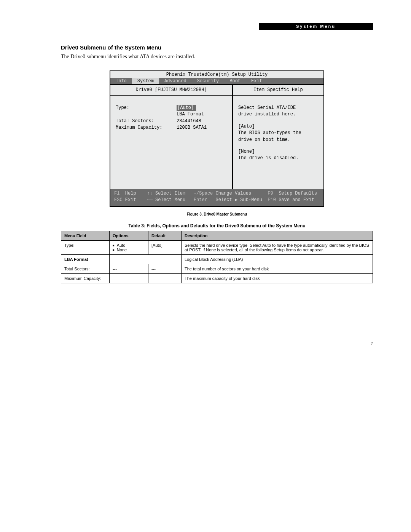 This screenshot has width=411, height=532. Describe the element at coordinates (278, 126) in the screenshot. I see `bios-help-line: [Auto]` at that location.